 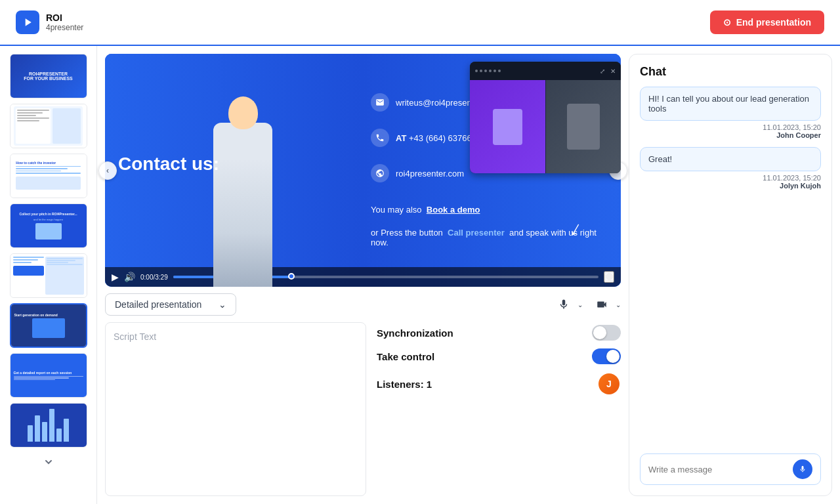 What do you see at coordinates (238, 171) in the screenshot?
I see `slide-left-section: Contact us:` at bounding box center [238, 171].